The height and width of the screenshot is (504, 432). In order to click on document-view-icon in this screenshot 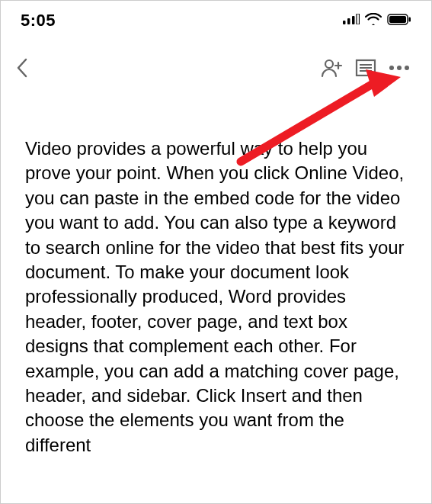, I will do `click(366, 68)`.